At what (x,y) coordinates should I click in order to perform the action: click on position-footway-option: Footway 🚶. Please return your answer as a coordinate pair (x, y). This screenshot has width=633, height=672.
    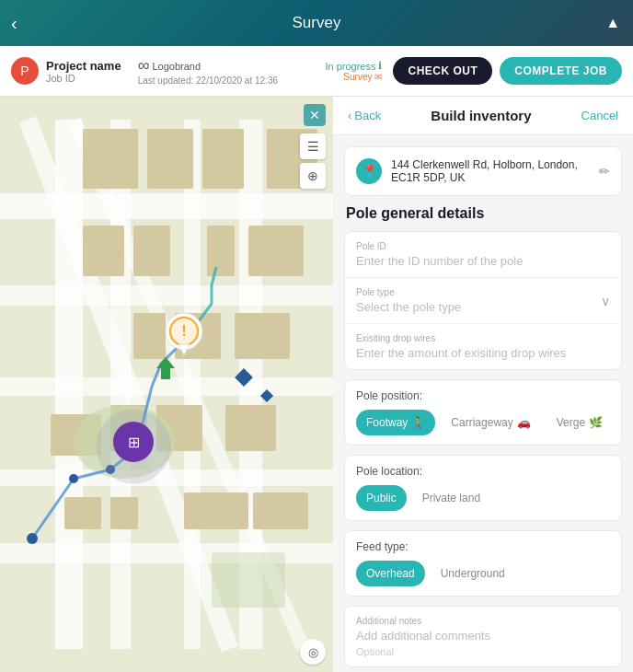
    Looking at the image, I should click on (396, 423).